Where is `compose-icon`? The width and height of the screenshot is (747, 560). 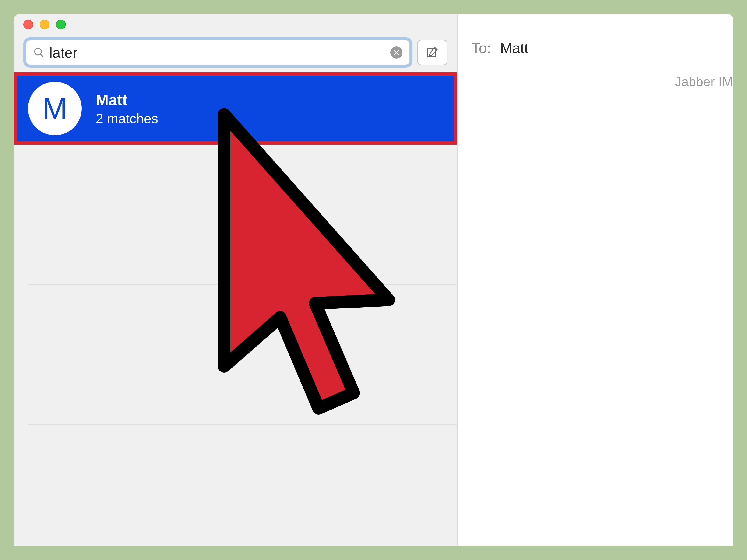
compose-icon is located at coordinates (432, 53).